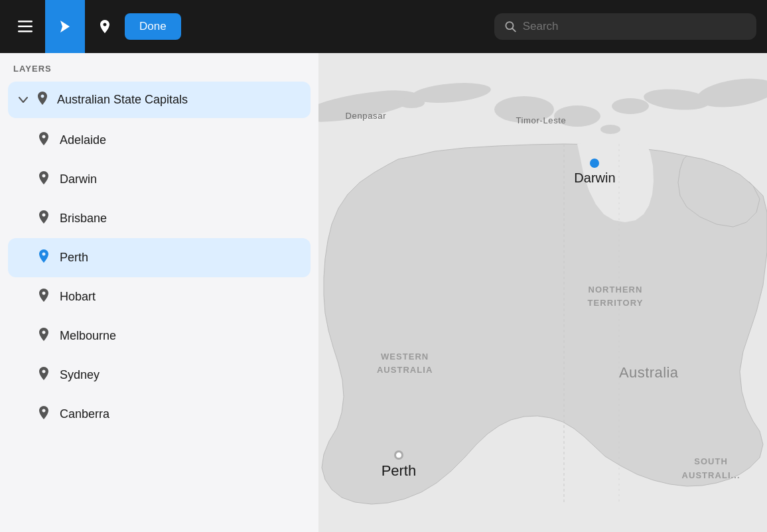 This screenshot has width=767, height=532. What do you see at coordinates (25, 27) in the screenshot?
I see `menu-button` at bounding box center [25, 27].